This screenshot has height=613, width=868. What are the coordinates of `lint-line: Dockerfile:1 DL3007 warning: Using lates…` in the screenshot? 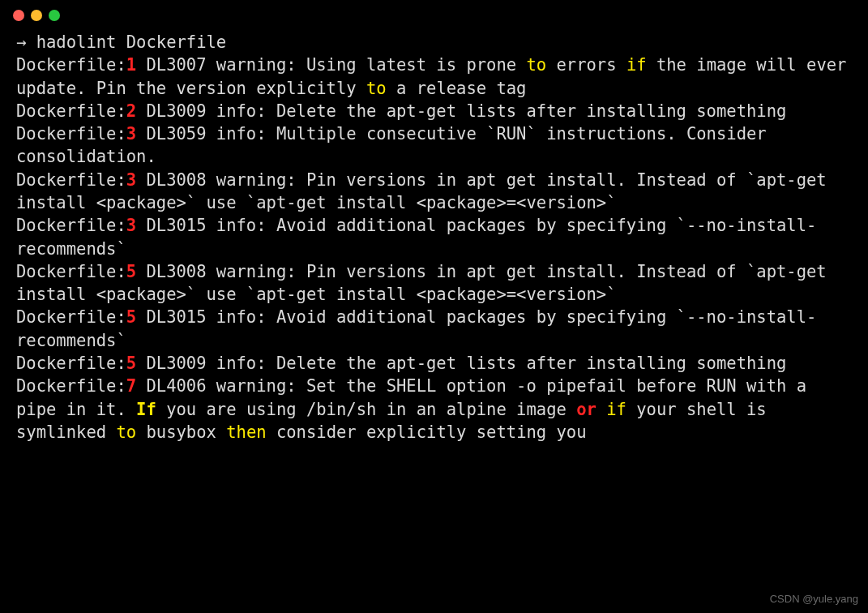 It's located at (434, 76).